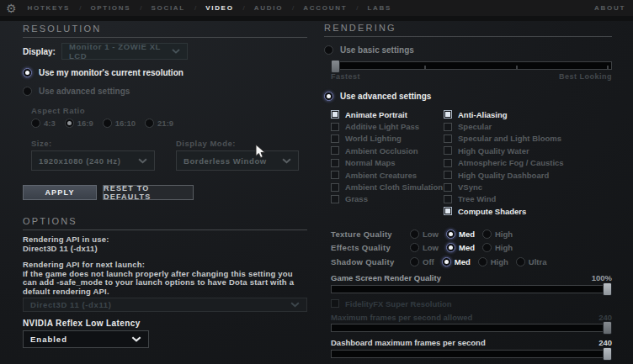  Describe the element at coordinates (609, 8) in the screenshot. I see `nav-item-about: ABOUT` at that location.